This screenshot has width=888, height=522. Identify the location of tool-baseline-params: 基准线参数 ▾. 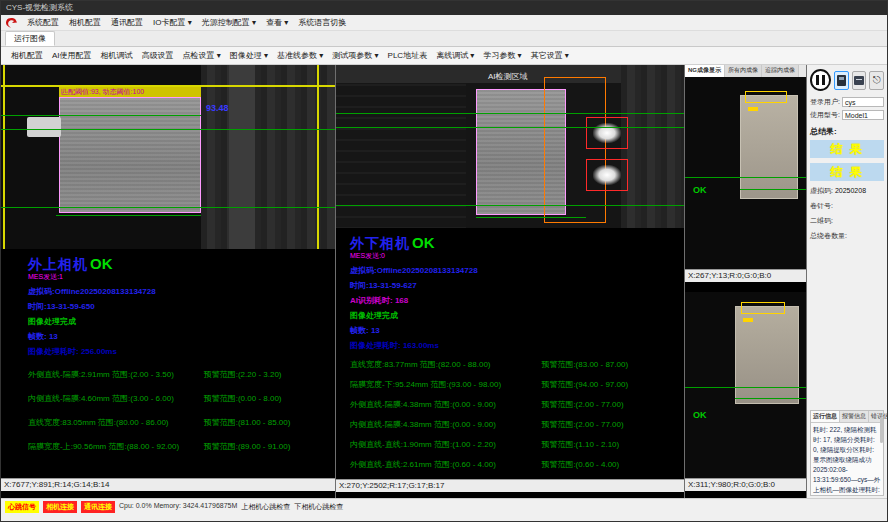
(300, 56).